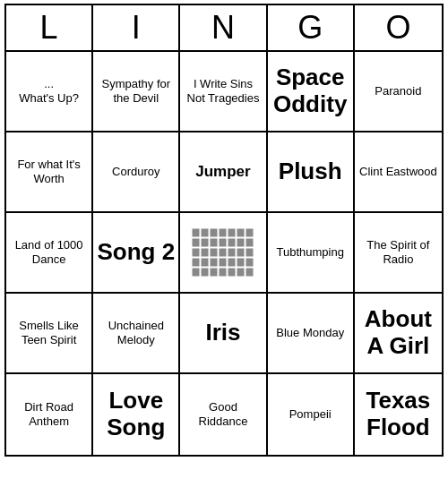 The width and height of the screenshot is (448, 487). Describe the element at coordinates (136, 172) in the screenshot. I see `cell-text-6: Corduroy` at that location.